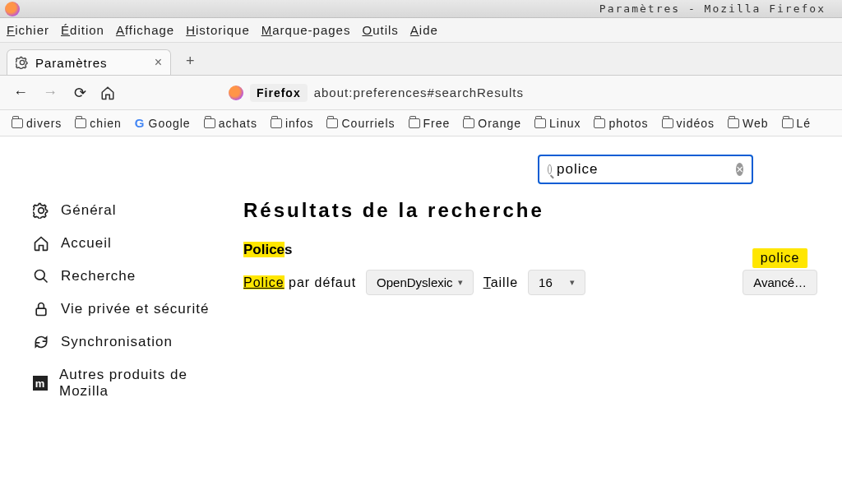  I want to click on firefox-logo-icon, so click(12, 9).